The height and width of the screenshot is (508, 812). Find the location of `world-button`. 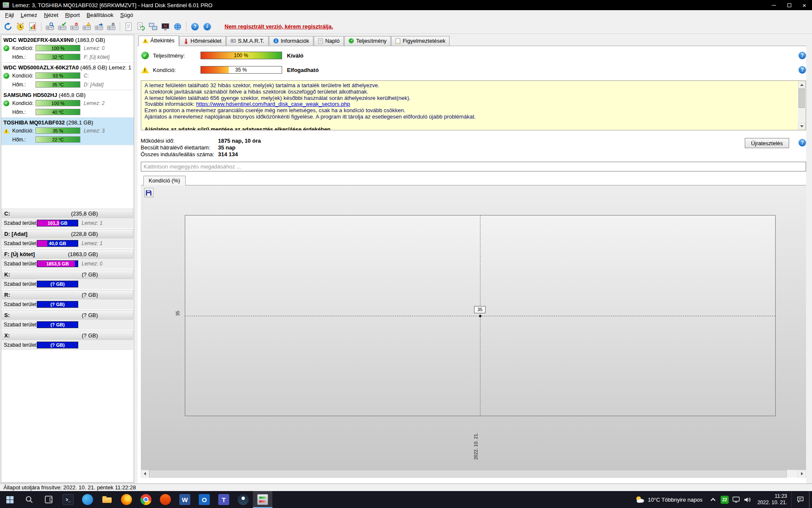

world-button is located at coordinates (178, 27).